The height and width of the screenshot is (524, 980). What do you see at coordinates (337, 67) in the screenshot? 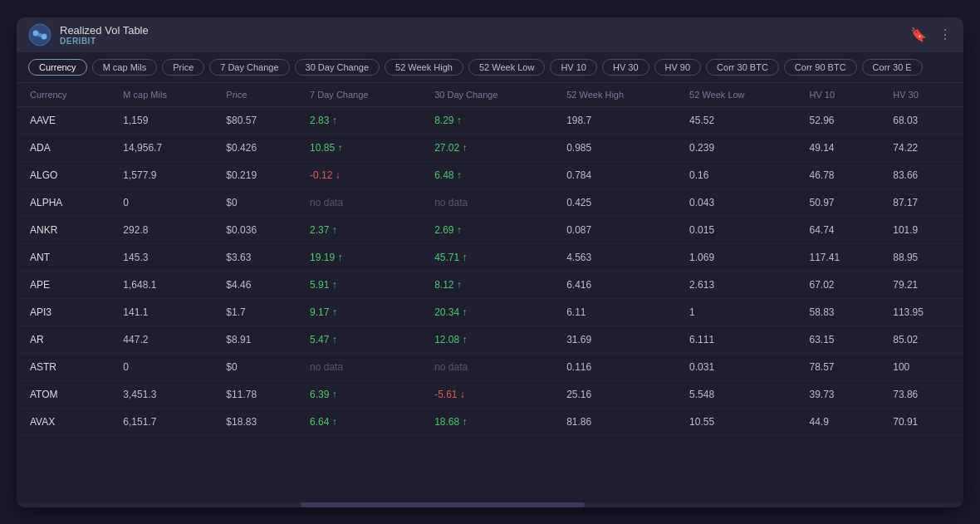
I see `filter-pill-30-day-change: 30 Day Change` at bounding box center [337, 67].